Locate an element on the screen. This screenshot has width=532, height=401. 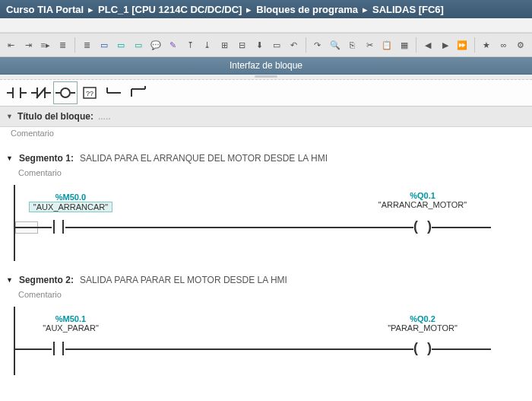
crumb-0: Curso TIA Portal is located at coordinates (45, 9).